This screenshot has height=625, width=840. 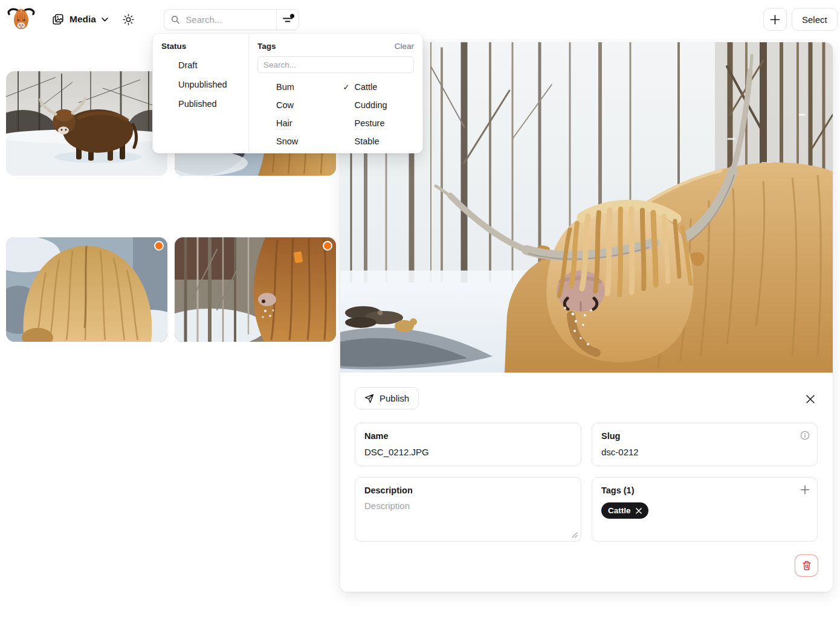 What do you see at coordinates (375, 87) in the screenshot?
I see `tag-option-cattle: ✓Cattle` at bounding box center [375, 87].